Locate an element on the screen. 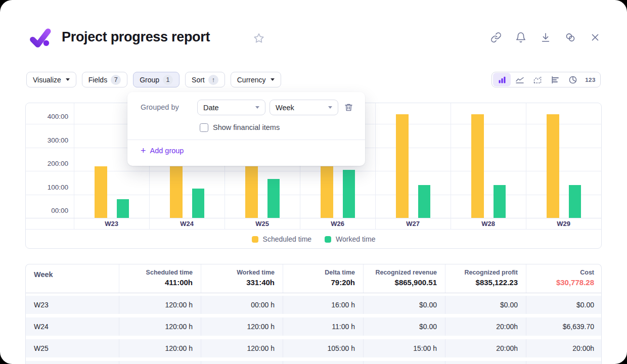 This screenshot has height=364, width=627. numbers-view-icon: 123 is located at coordinates (591, 80).